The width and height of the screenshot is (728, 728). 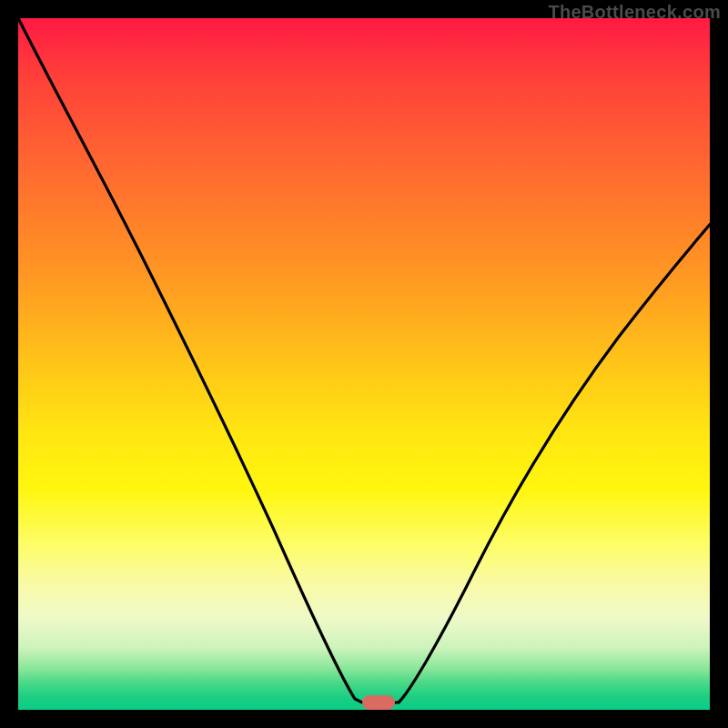 What do you see at coordinates (379, 703) in the screenshot?
I see `optimum-marker` at bounding box center [379, 703].